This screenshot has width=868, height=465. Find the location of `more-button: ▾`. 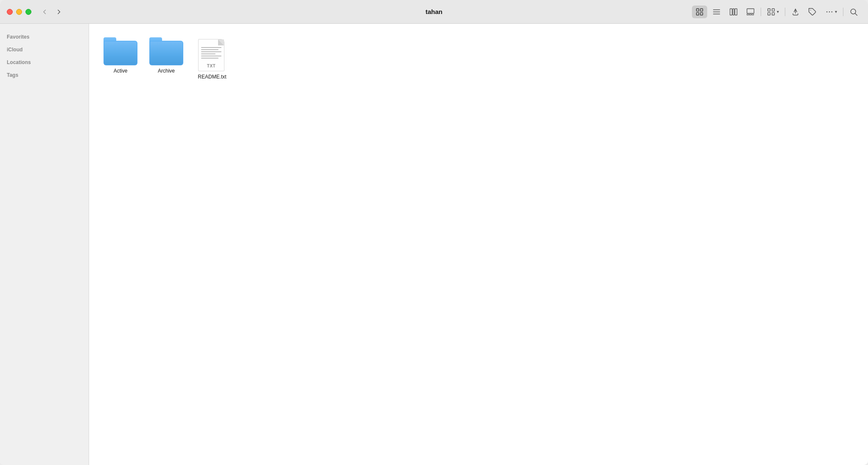

more-button: ▾ is located at coordinates (831, 12).